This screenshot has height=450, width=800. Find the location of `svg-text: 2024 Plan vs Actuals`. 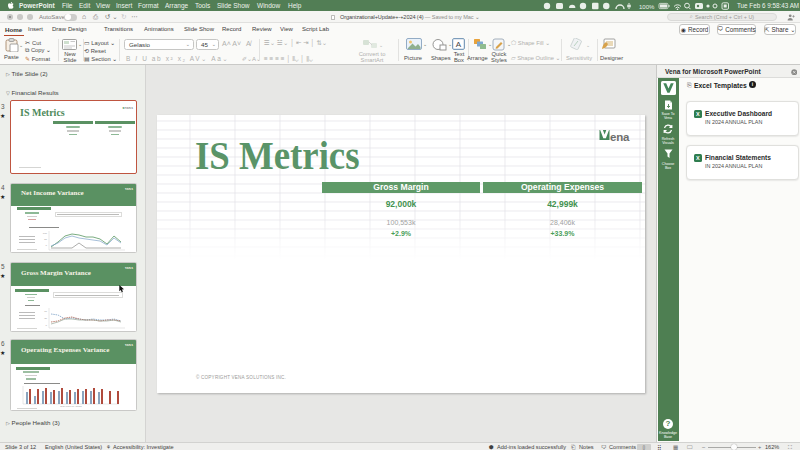

svg-text: 2024 Plan vs Actuals is located at coordinates (71, 406).